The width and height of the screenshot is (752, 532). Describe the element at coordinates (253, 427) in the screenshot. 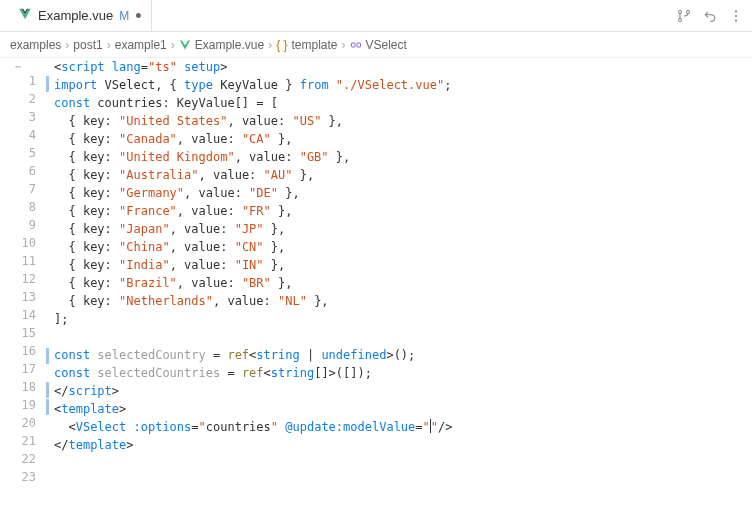

I see `code-line: <VSelect :options="countries" @update:mo…` at that location.